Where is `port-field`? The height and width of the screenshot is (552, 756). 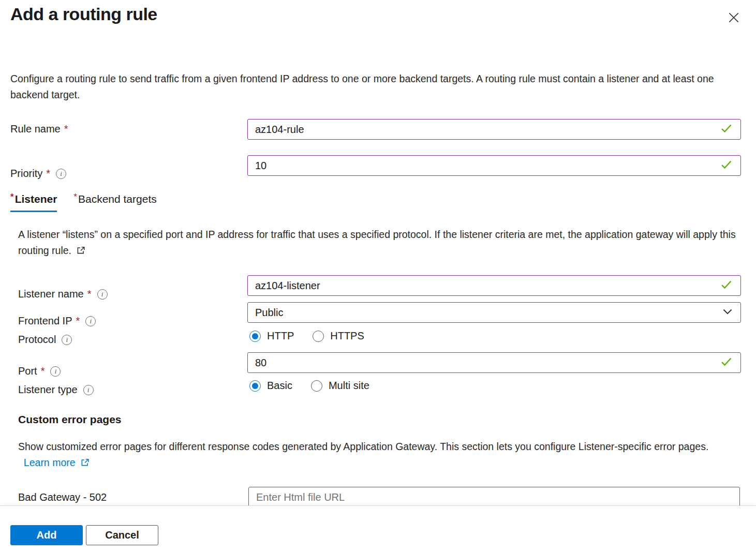
port-field is located at coordinates (494, 363).